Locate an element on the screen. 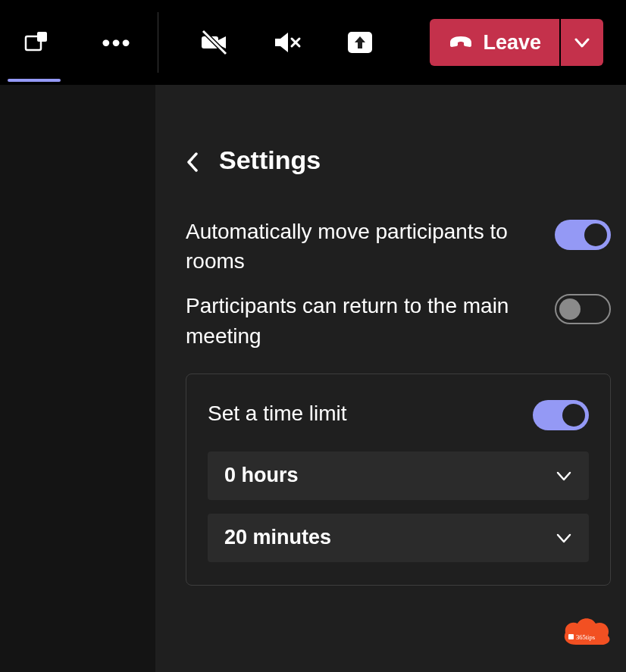  cloud-badge-icon: 365tips is located at coordinates (587, 633).